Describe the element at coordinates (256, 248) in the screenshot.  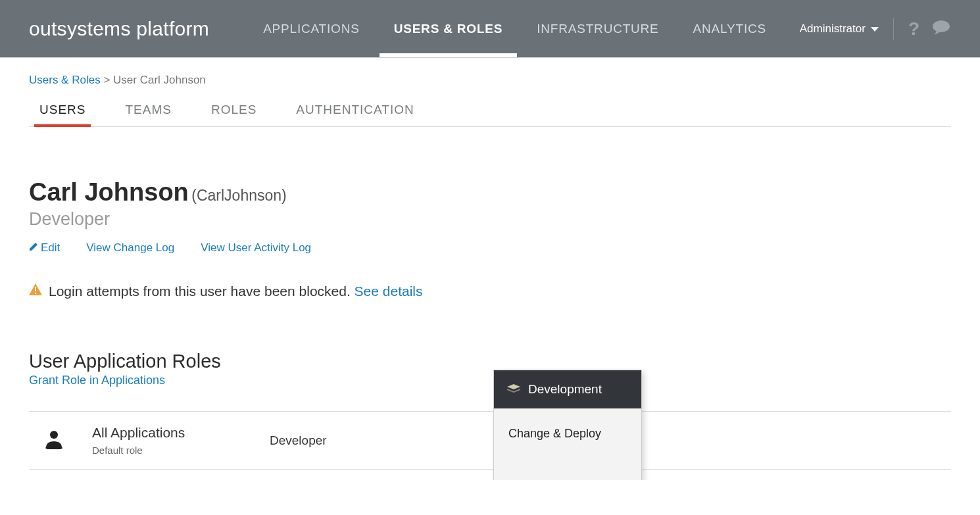
I see `view-activity-log-link: View User Activity Log` at that location.